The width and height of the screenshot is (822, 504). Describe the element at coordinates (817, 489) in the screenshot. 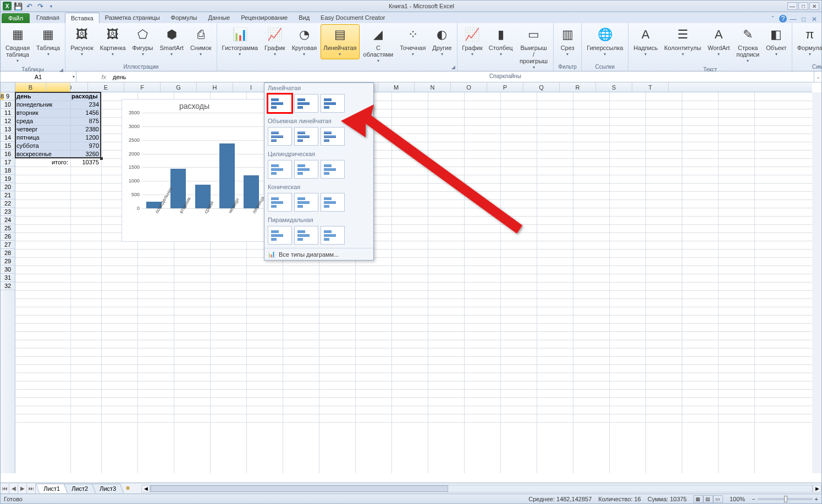

I see `hscroll-right-icon: ▶` at that location.